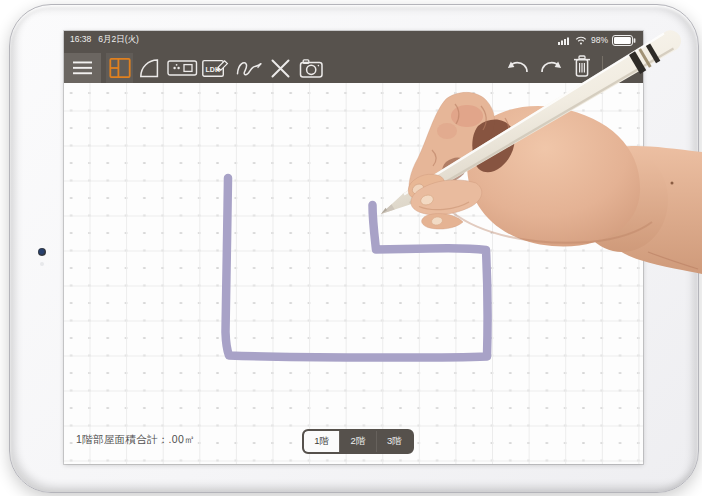  I want to click on floor-tab-3: 3階, so click(394, 442).